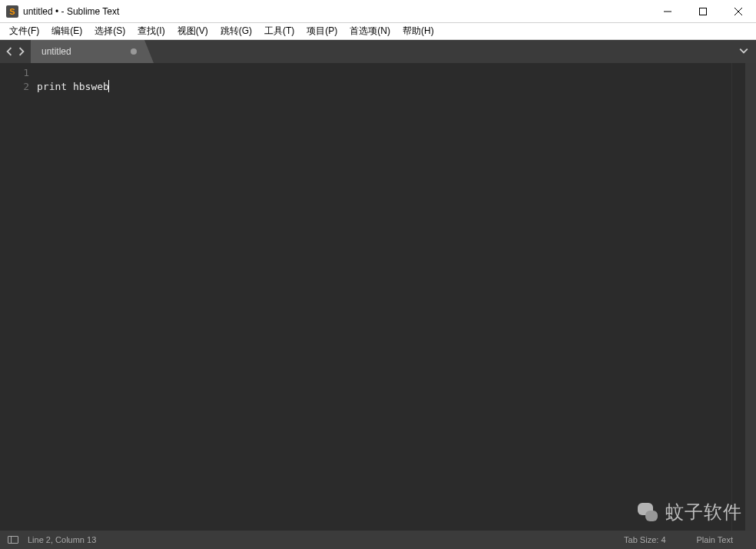 Image resolution: width=756 pixels, height=549 pixels. I want to click on tab-bar: untitled, so click(378, 52).